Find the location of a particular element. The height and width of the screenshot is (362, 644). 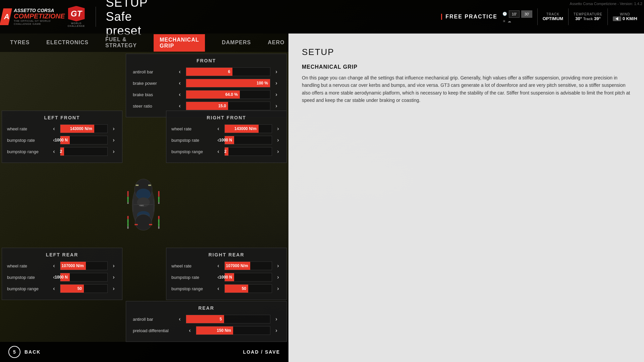

rr-wheel-rate-dec: ‹ is located at coordinates (218, 266).